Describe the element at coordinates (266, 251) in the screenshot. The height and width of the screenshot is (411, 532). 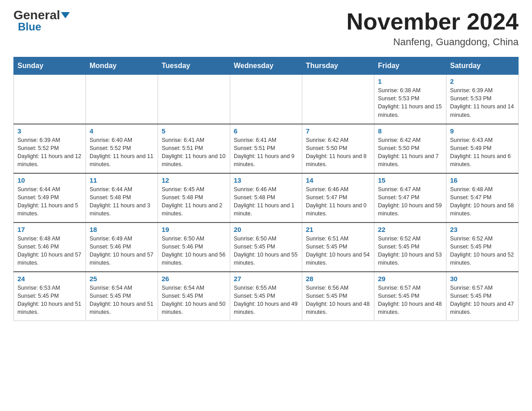
I see `day-info: Sunrise: 6:50 AM Sunset: 5:45 PM Dayligh…` at that location.